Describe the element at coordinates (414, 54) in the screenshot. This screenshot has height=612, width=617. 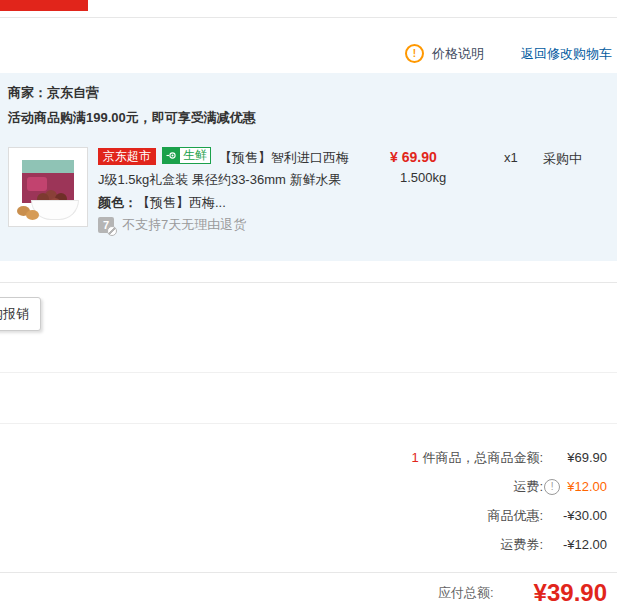
I see `warning-circle-icon: !` at that location.